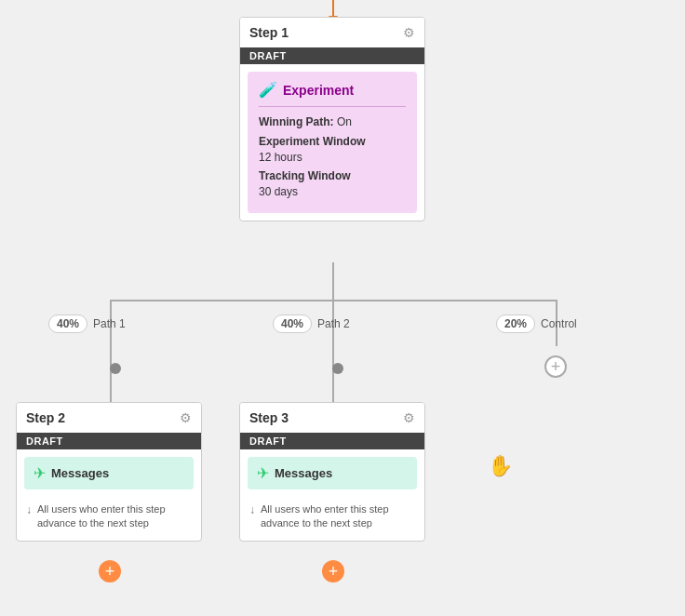 The width and height of the screenshot is (685, 616). I want to click on step1-title: Step 1, so click(269, 33).